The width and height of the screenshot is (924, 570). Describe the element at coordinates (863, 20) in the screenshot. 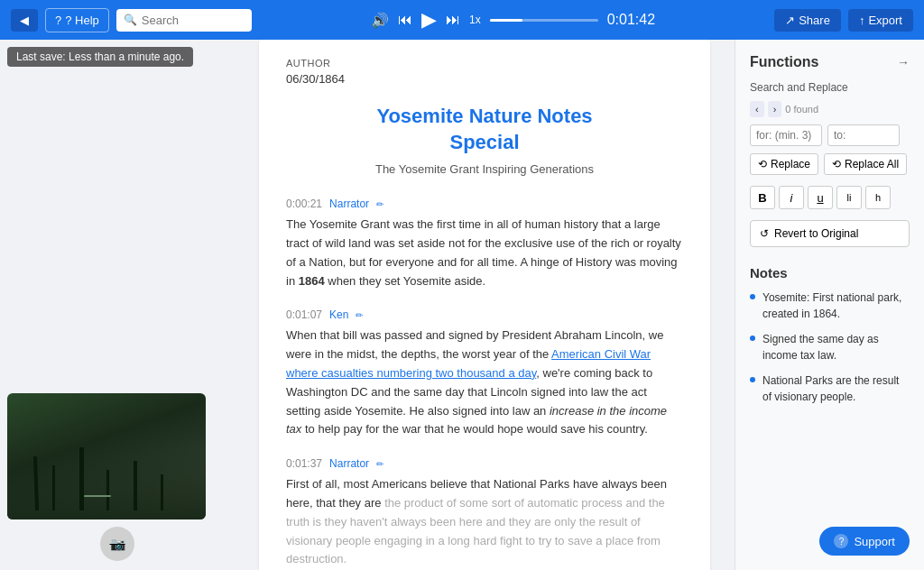

I see `export-icon: ↑` at that location.